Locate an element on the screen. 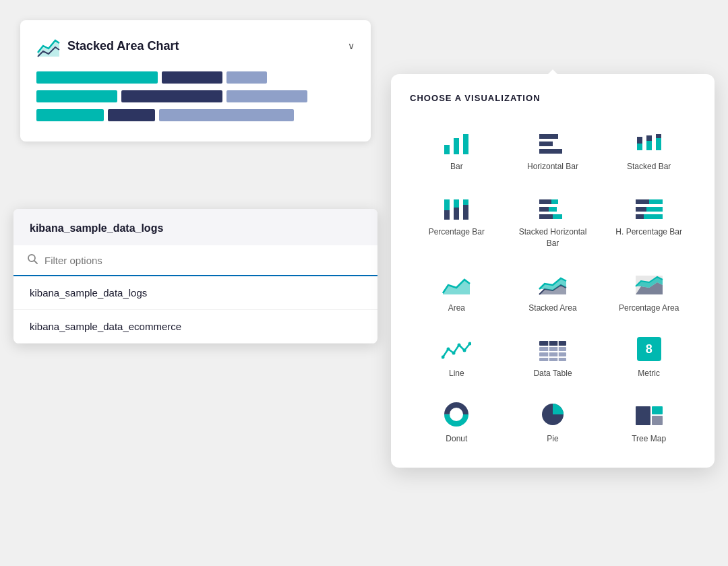 Image resolution: width=728 pixels, height=566 pixels. viz-item-stacked-bar-label: Stacked Bar is located at coordinates (648, 167).